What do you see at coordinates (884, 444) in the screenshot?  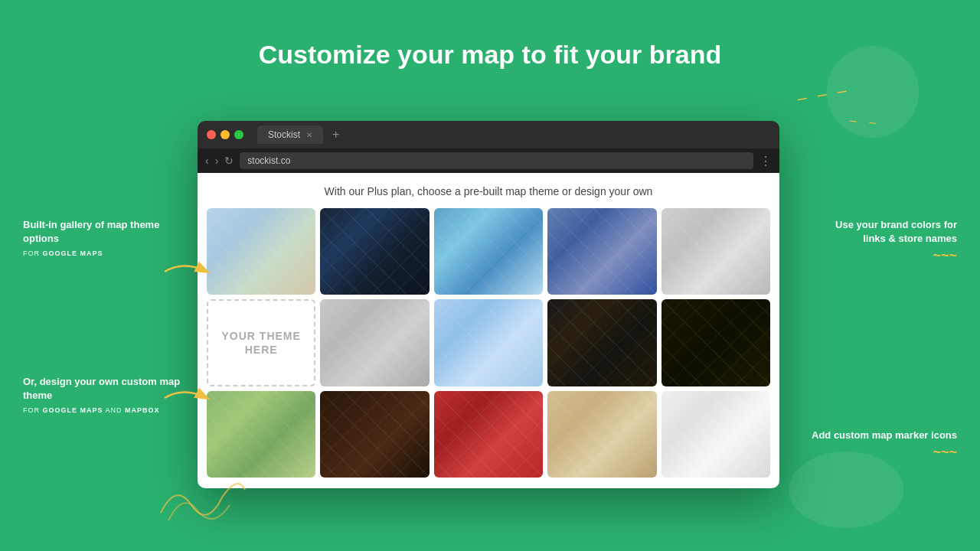 I see `annotation-marker-icons: Add custom map marker icons ~~~` at bounding box center [884, 444].